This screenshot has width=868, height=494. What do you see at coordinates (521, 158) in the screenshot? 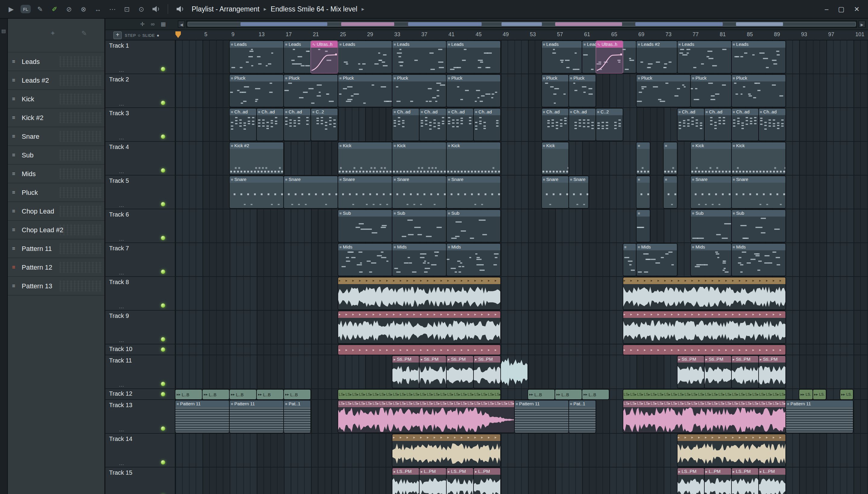
I see `track-lane: ≡Kick #2≡Kick≡Kick≡Kick≡Kick≡≡≡Kick≡Kick` at bounding box center [521, 158].